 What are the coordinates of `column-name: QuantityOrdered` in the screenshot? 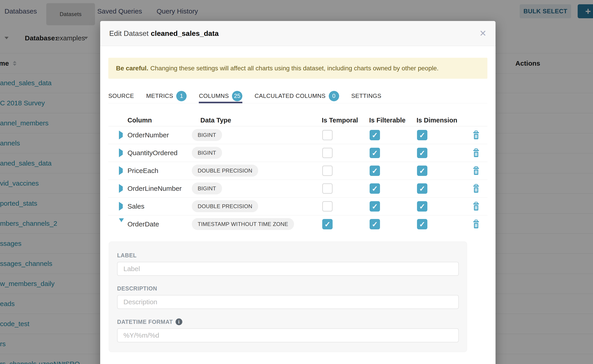 It's located at (158, 153).